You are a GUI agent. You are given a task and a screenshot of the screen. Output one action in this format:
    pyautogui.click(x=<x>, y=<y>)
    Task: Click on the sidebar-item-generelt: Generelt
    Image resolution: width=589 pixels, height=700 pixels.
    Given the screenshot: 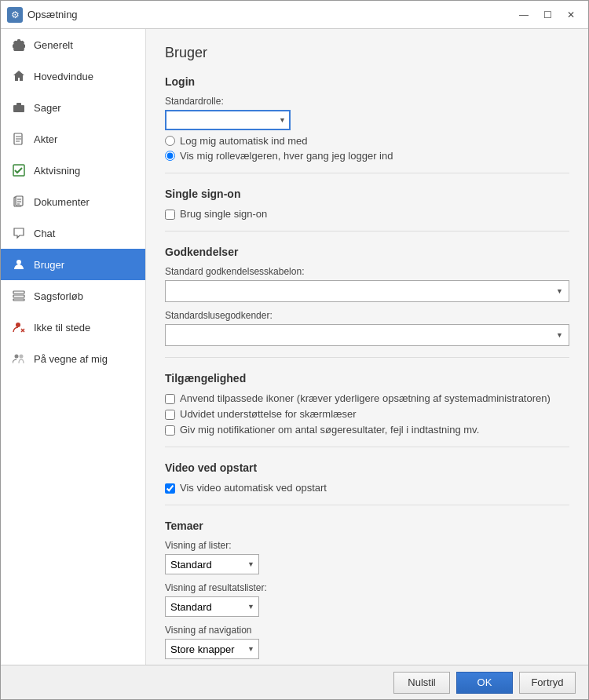 What is the action you would take?
    pyautogui.click(x=73, y=45)
    